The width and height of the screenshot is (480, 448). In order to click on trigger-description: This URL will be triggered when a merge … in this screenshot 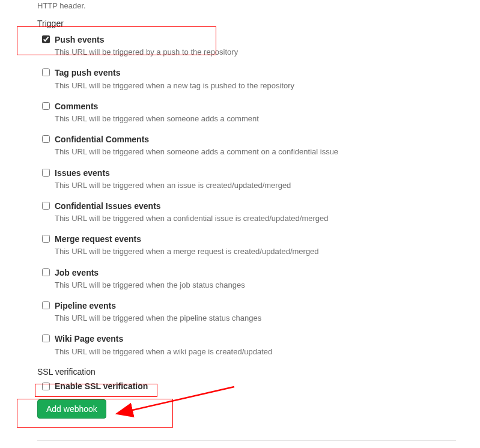, I will do `click(267, 252)`.